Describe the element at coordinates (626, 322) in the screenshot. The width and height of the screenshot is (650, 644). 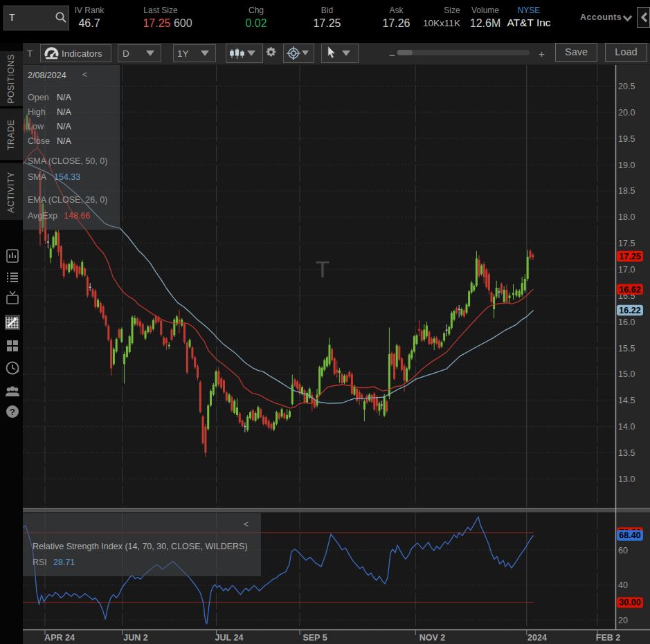
I see `svg-text: 16.0` at that location.